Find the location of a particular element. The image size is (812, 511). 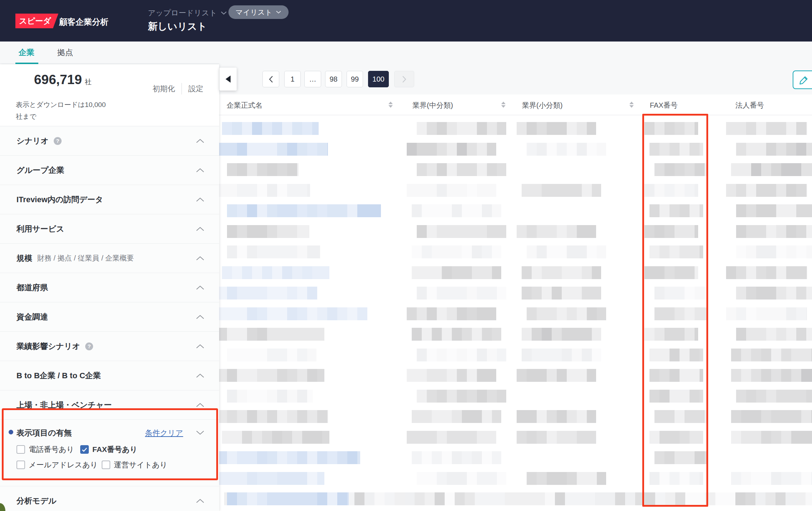

filter-section: B to B企業 / B to C企業 is located at coordinates (110, 376).